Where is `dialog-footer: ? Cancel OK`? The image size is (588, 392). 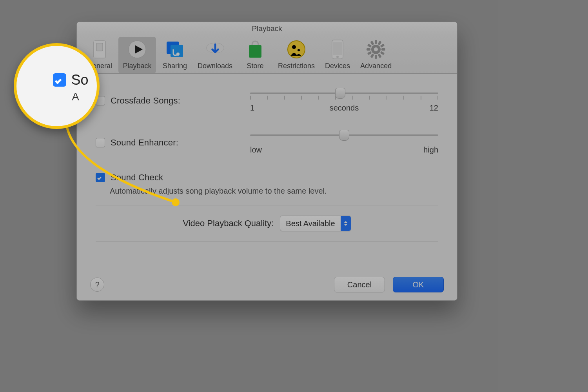 dialog-footer: ? Cancel OK is located at coordinates (267, 285).